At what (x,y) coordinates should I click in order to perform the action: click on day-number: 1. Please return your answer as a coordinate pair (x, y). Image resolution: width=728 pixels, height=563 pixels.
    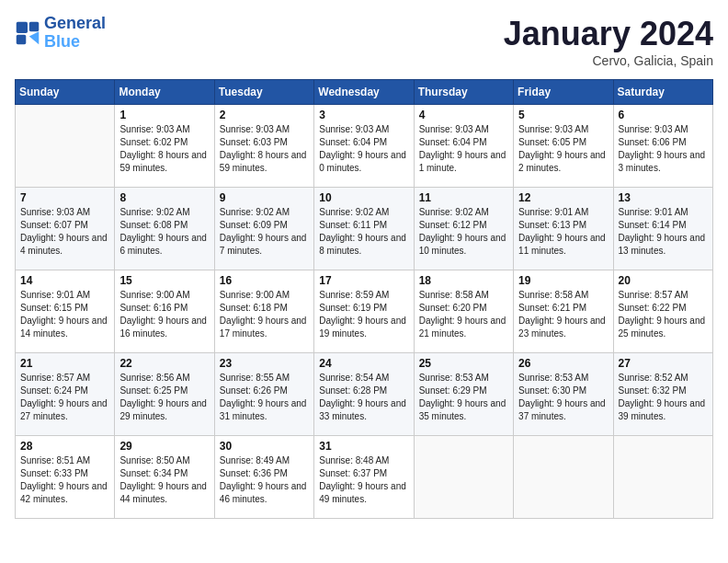
    Looking at the image, I should click on (164, 115).